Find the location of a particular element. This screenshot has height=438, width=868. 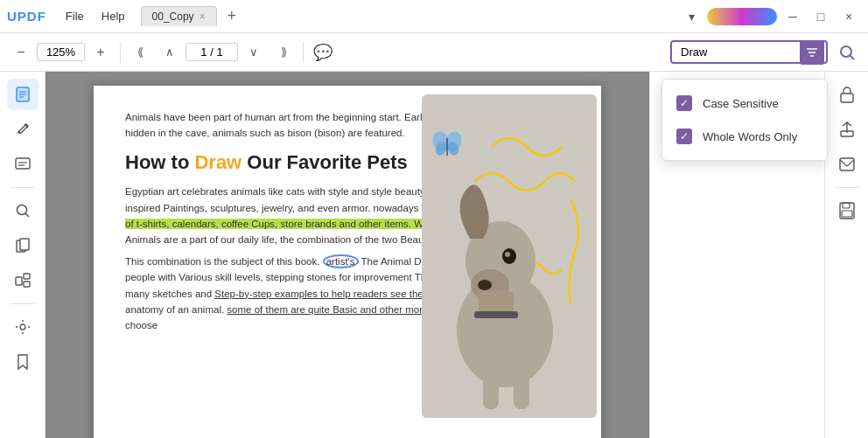

pages-icon is located at coordinates (23, 246).